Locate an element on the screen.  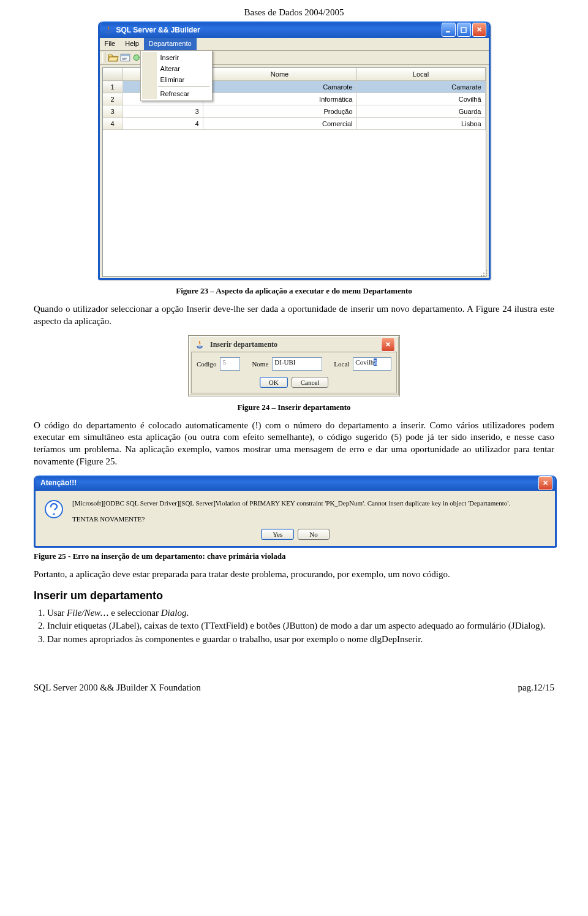
error-title: Atenção!!! is located at coordinates (59, 483).